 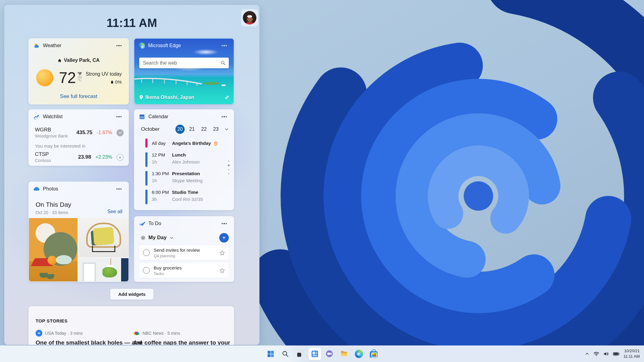 I want to click on add-widgets-button: Add widgets, so click(x=132, y=294).